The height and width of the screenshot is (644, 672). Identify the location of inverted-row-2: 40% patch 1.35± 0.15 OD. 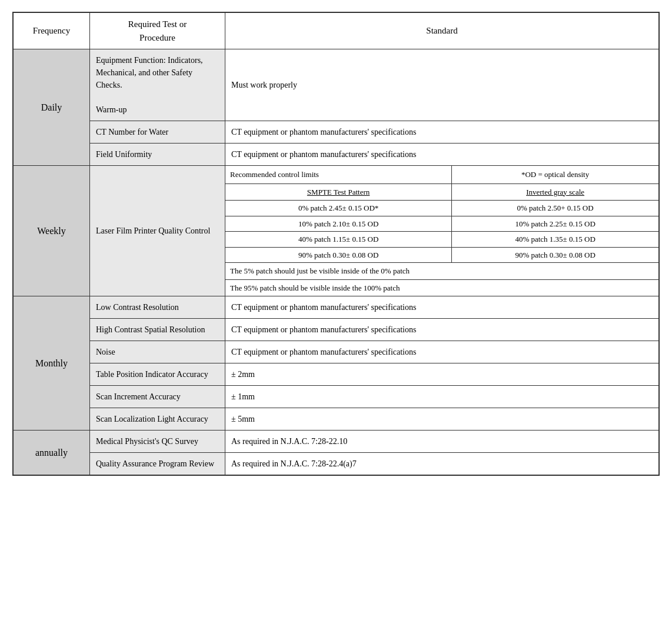
(555, 240).